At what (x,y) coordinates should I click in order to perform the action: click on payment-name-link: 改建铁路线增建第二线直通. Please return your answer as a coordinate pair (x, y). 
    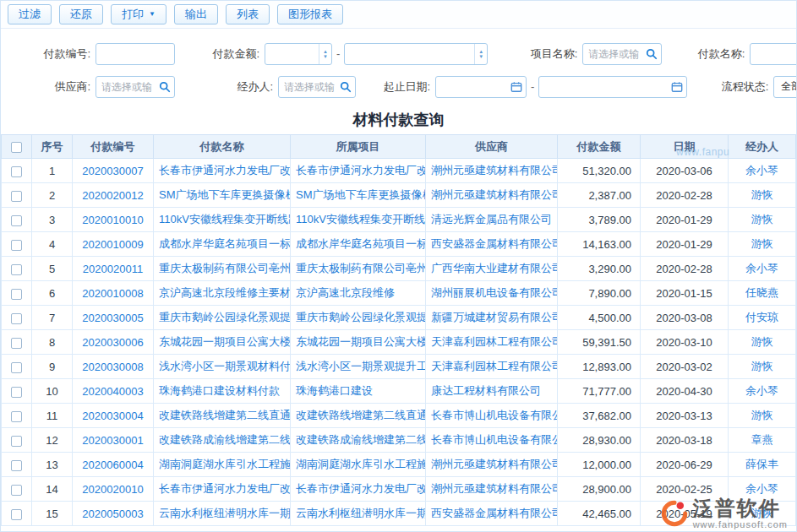
    Looking at the image, I should click on (222, 415).